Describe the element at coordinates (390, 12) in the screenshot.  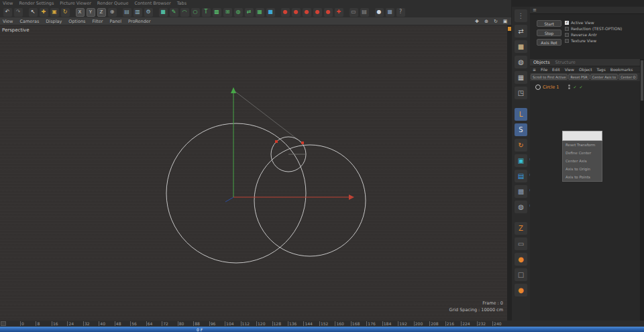
I see `cube-shade-icon: ■` at that location.